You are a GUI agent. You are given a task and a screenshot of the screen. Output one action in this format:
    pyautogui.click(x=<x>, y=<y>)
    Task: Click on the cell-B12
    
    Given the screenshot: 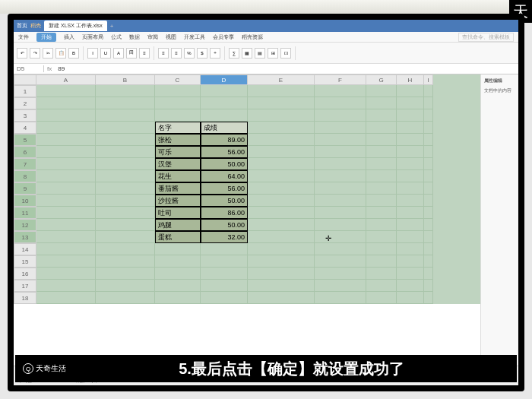 What is the action you would take?
    pyautogui.click(x=125, y=225)
    